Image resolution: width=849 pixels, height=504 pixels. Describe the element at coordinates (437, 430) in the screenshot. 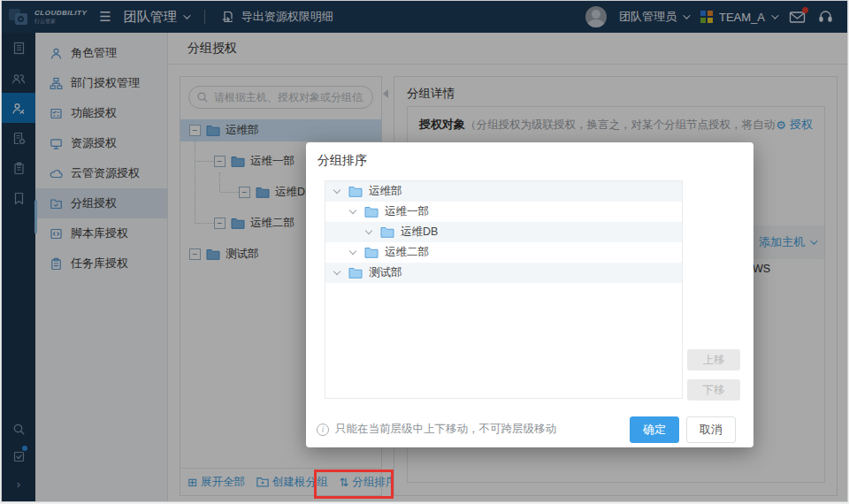

I see `modal-hint: i 只能在当前层级中上下移动，不可跨层级移动` at that location.